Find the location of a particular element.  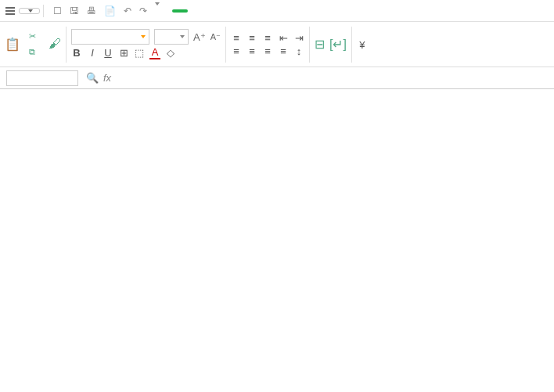

hamburger-icon is located at coordinates (10, 11).